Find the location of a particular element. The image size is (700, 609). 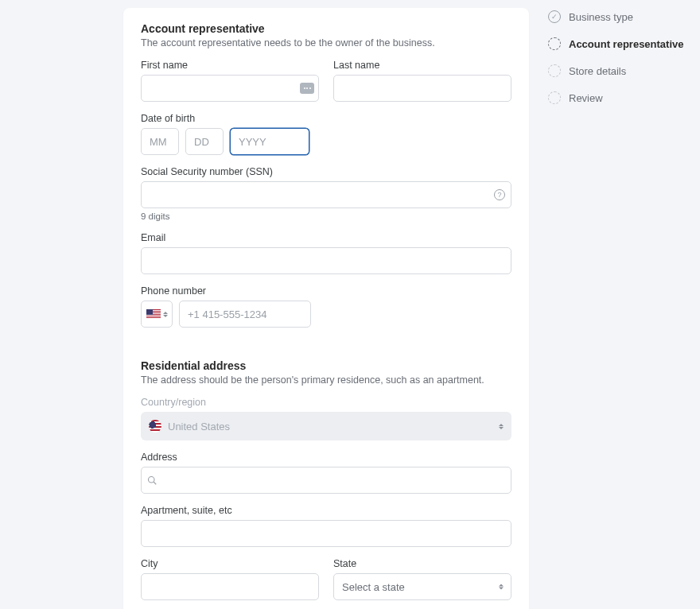

section-title-representative: Account representative is located at coordinates (326, 29).